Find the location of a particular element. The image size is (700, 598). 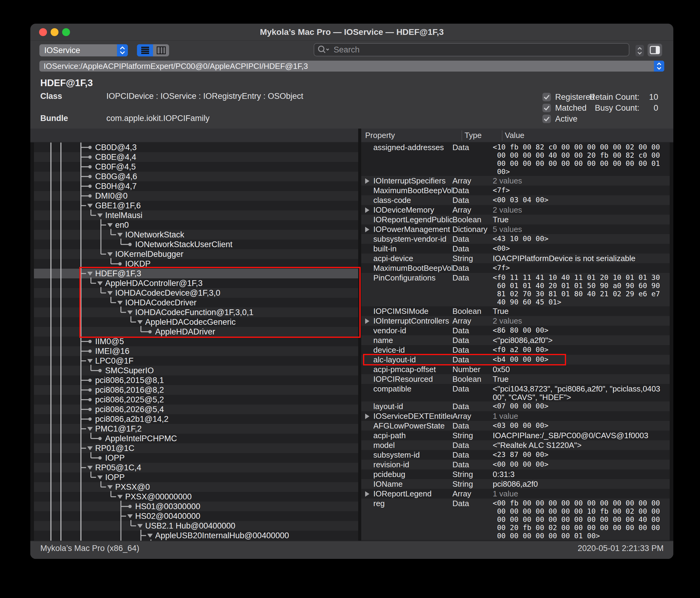

tree-row: AppleHDADriver is located at coordinates (196, 332).